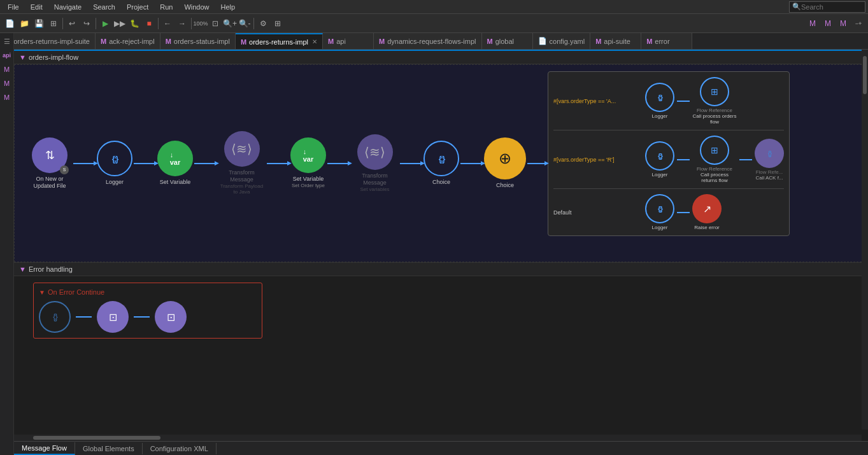  What do you see at coordinates (505, 163) in the screenshot?
I see `node-choice: ⊕ Choice` at bounding box center [505, 163].